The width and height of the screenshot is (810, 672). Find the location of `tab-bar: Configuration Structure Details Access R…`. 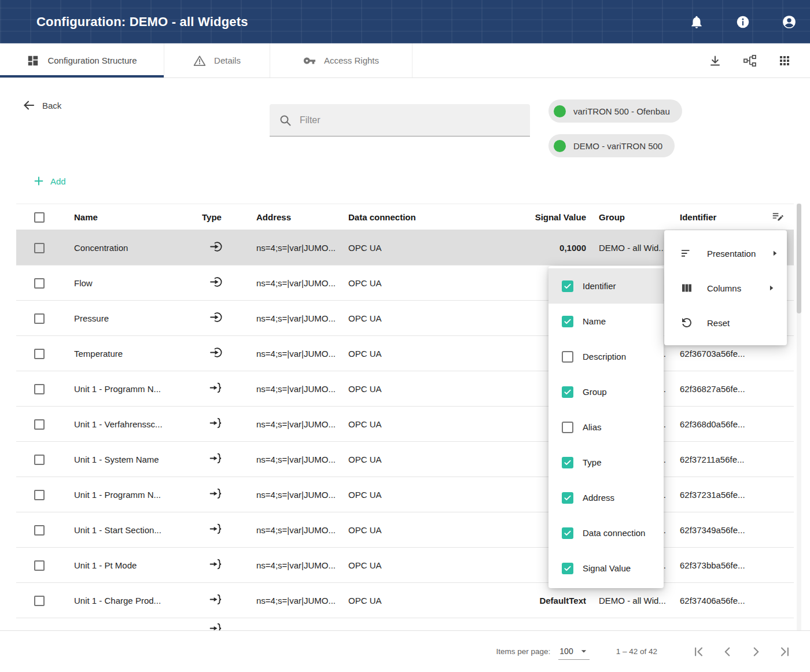

tab-bar: Configuration Structure Details Access R… is located at coordinates (405, 61).